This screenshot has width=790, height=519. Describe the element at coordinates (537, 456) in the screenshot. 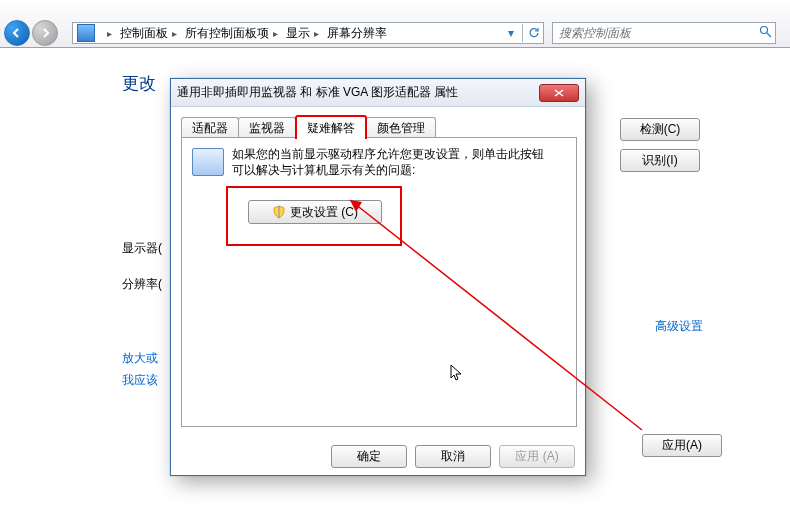

I see `apply-button: 应用 (A)` at that location.